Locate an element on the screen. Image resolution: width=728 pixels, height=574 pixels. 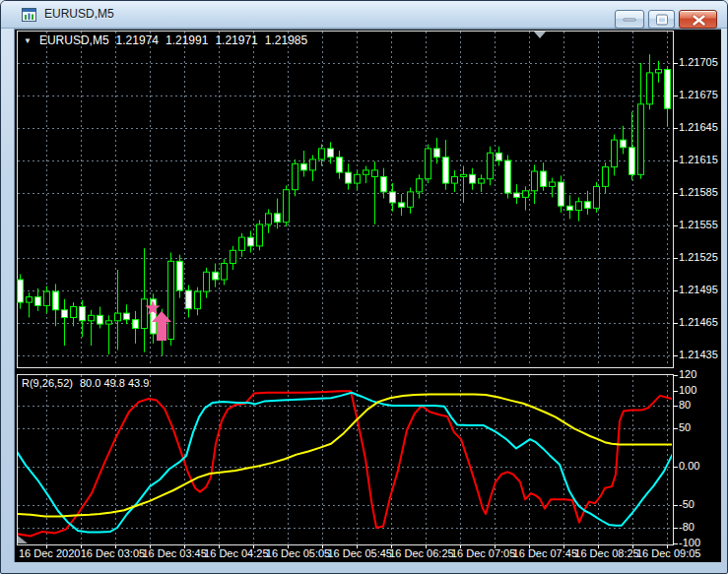
header-symbol: EURUSD,M5 is located at coordinates (75, 40).